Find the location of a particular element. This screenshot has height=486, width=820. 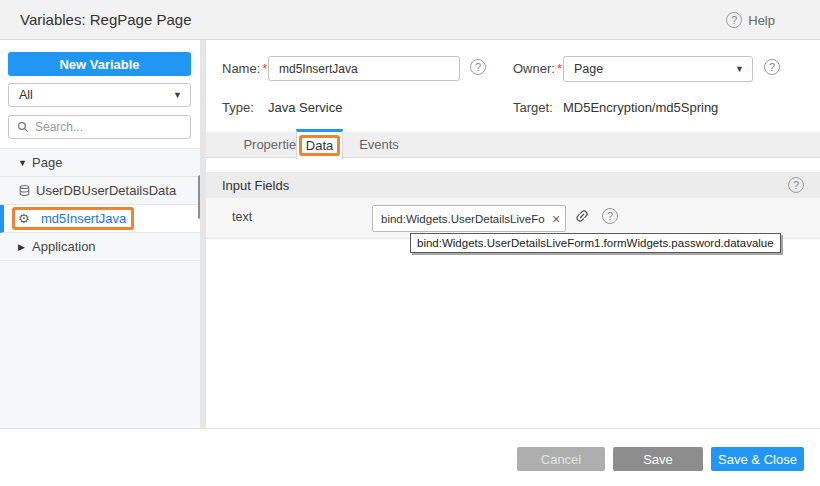

variables-tree: ▼ Page UserDBUserDetailsData ⚙ md5Insert… is located at coordinates (100, 288).